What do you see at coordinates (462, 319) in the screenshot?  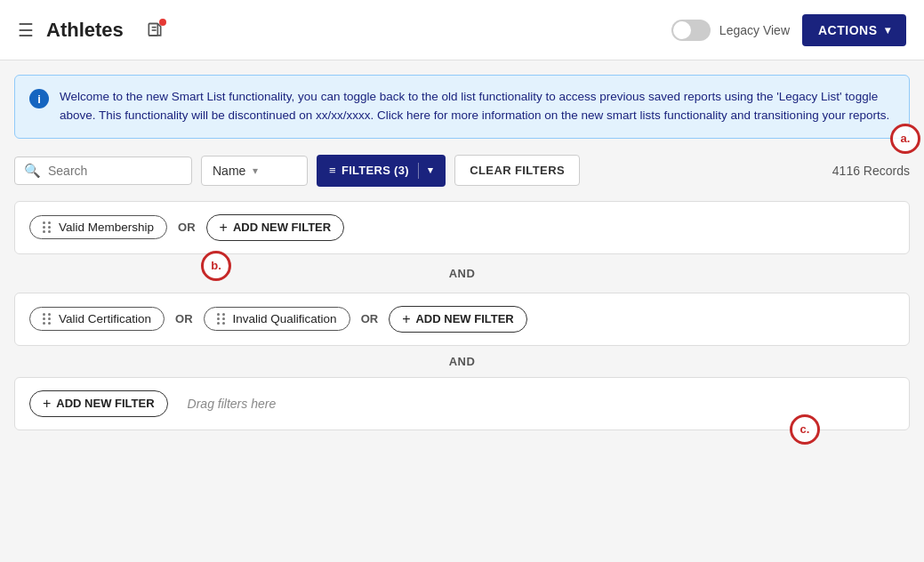 I see `filter-group-2-container: Valid Certification OR Invalid Qualifica…` at bounding box center [462, 319].